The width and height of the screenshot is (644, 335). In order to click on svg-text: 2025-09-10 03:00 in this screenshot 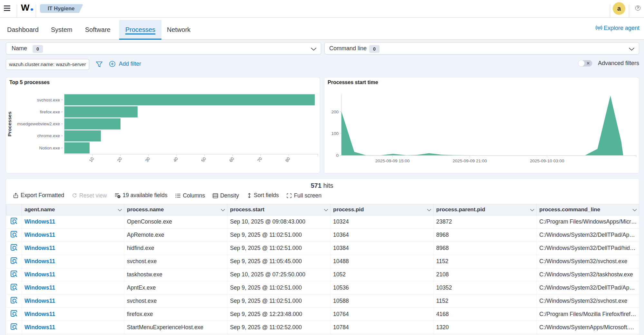, I will do `click(547, 161)`.